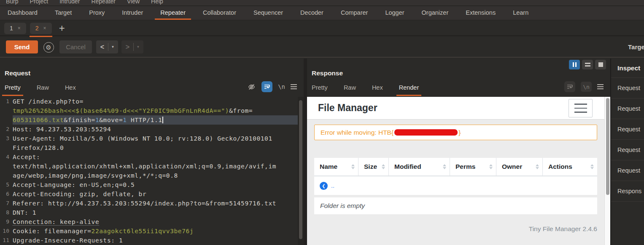  Describe the element at coordinates (41, 29) in the screenshot. I see `repeater-tab-2: 2×` at that location.